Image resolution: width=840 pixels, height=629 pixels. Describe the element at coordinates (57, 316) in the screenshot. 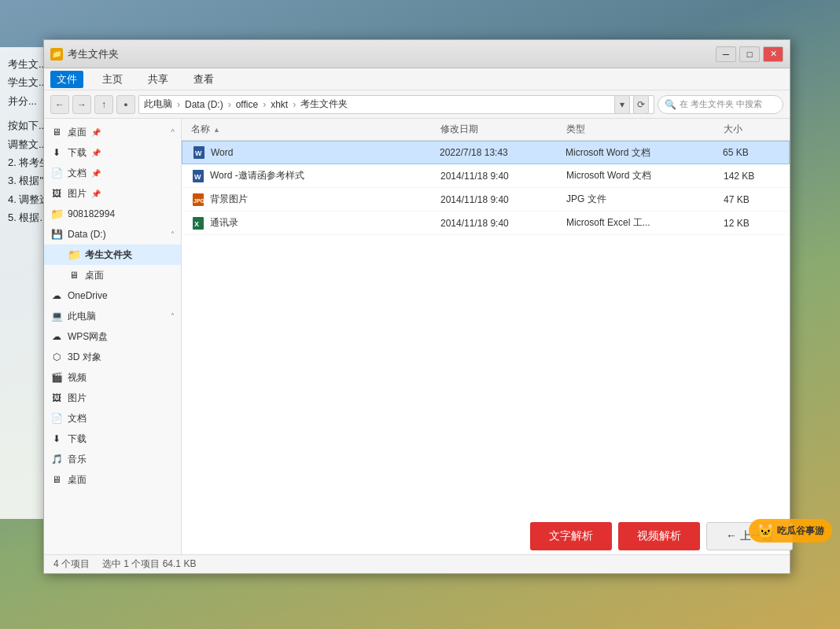

I see `computer-icon: 💻` at that location.